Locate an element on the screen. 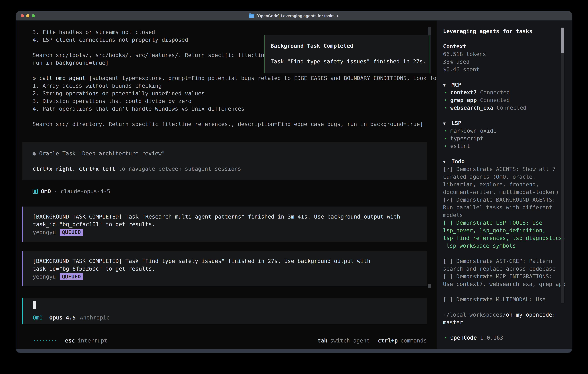  scrollback-line: Search src/tools/, src/hooks/, src/featu… is located at coordinates (150, 55).